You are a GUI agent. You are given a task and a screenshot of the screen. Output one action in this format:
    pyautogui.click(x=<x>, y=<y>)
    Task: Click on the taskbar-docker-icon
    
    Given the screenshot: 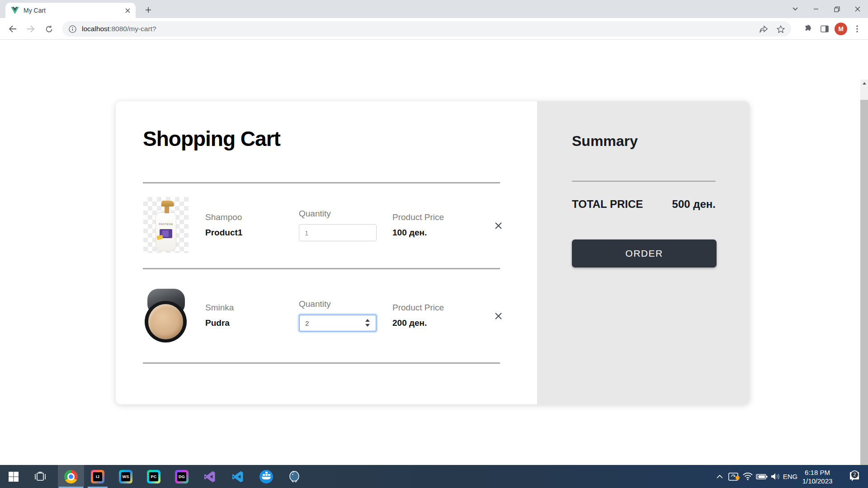 What is the action you would take?
    pyautogui.click(x=266, y=476)
    